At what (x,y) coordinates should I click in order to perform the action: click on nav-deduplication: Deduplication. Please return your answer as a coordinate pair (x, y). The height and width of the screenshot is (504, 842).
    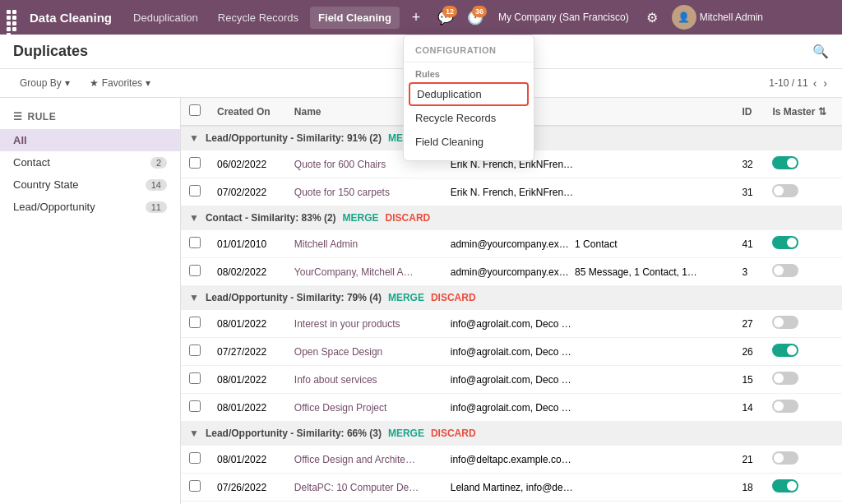
    Looking at the image, I should click on (166, 18).